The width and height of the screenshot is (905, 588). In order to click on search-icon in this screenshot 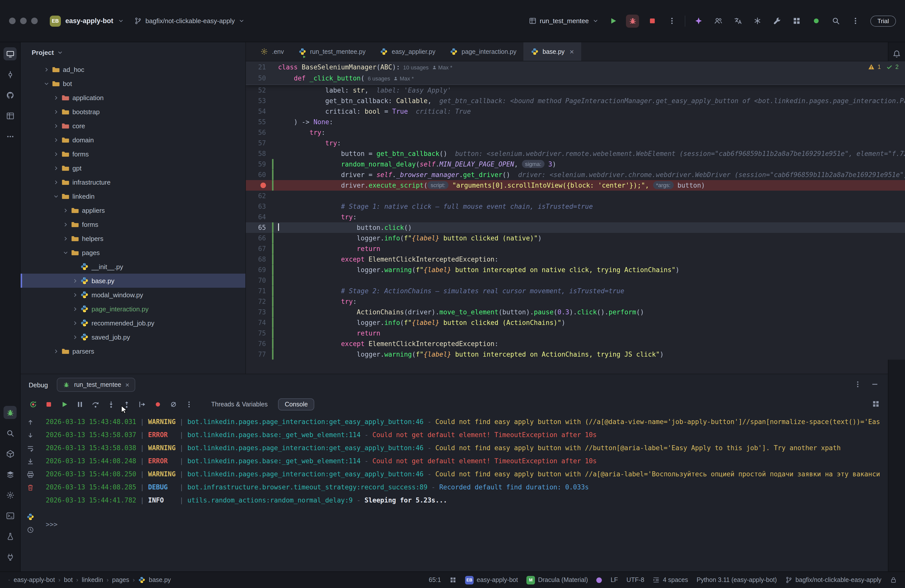, I will do `click(836, 21)`.